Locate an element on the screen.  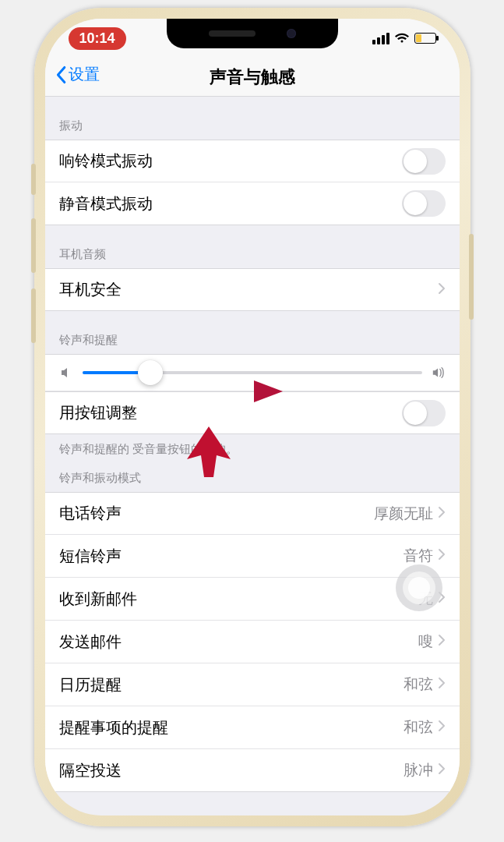
section-headphone-header: 耳机音频 is located at coordinates (252, 246).